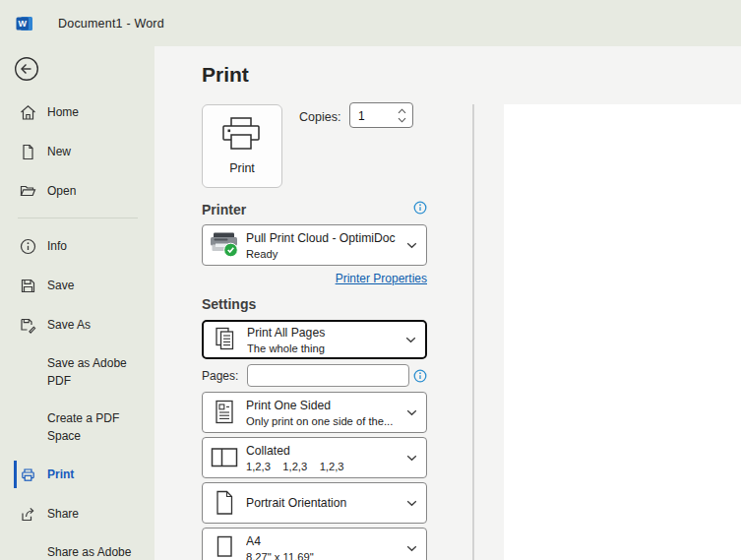  What do you see at coordinates (28, 514) in the screenshot?
I see `share-icon` at bounding box center [28, 514].